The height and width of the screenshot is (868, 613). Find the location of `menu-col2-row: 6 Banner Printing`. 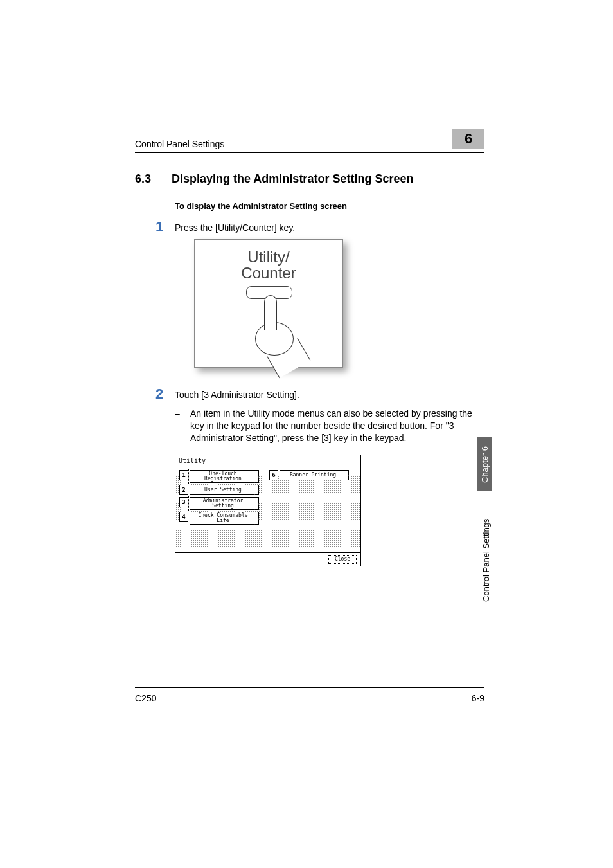

menu-col2-row: 6 Banner Printing is located at coordinates (309, 475).